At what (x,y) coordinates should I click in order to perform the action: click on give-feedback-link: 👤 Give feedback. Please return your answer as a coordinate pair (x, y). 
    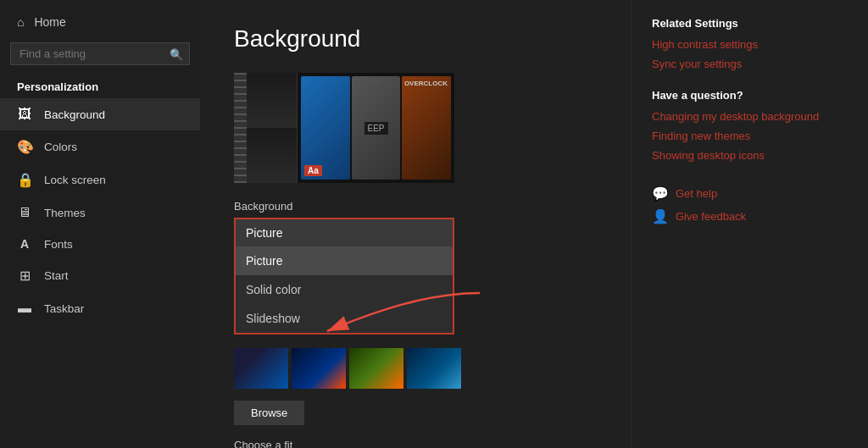
    Looking at the image, I should click on (749, 217).